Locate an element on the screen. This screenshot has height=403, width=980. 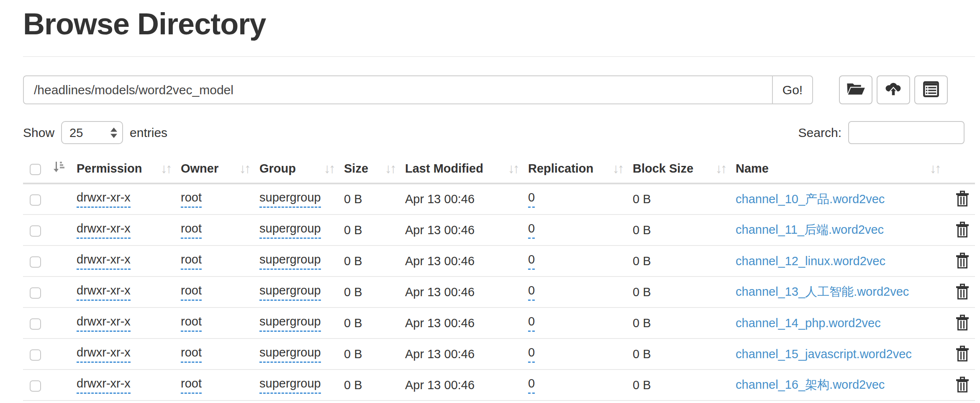
page-size-select: 25 is located at coordinates (92, 132).